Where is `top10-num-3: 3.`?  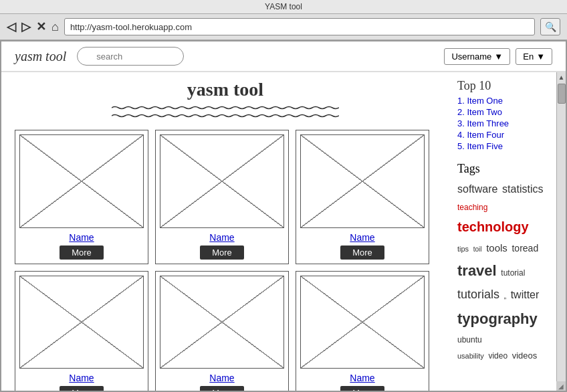
top10-num-3: 3. is located at coordinates (462, 123).